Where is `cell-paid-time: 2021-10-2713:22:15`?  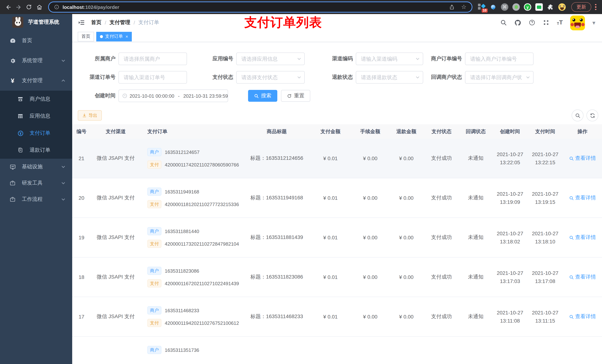 cell-paid-time: 2021-10-2713:22:15 is located at coordinates (545, 158).